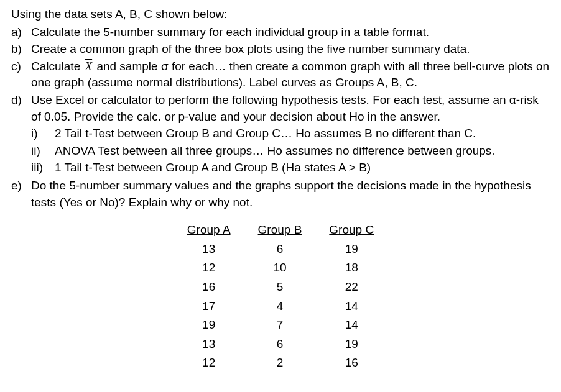 The height and width of the screenshot is (392, 561). What do you see at coordinates (280, 326) in the screenshot?
I see `table-row: 19 7 14` at bounding box center [280, 326].